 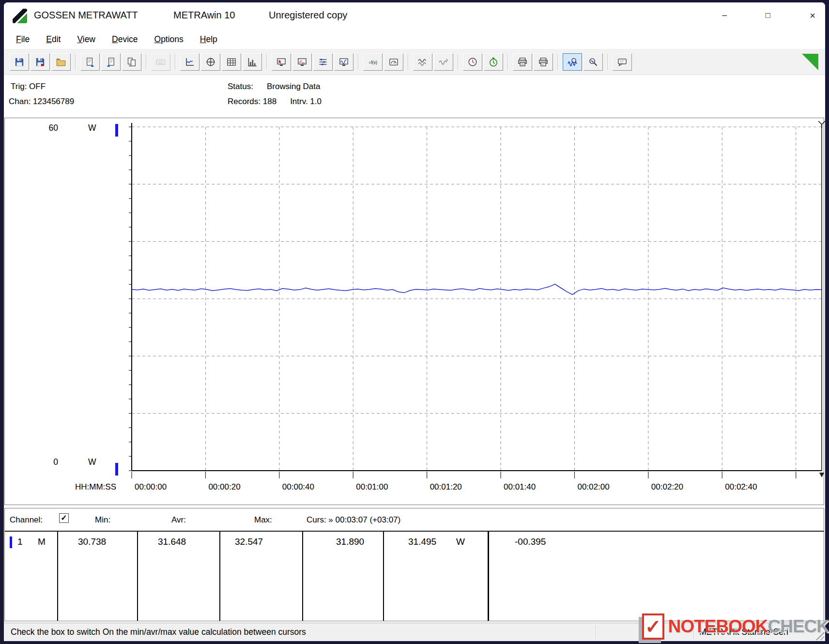 I want to click on records-line: Records: 188Intrv. 1.0, so click(x=275, y=102).